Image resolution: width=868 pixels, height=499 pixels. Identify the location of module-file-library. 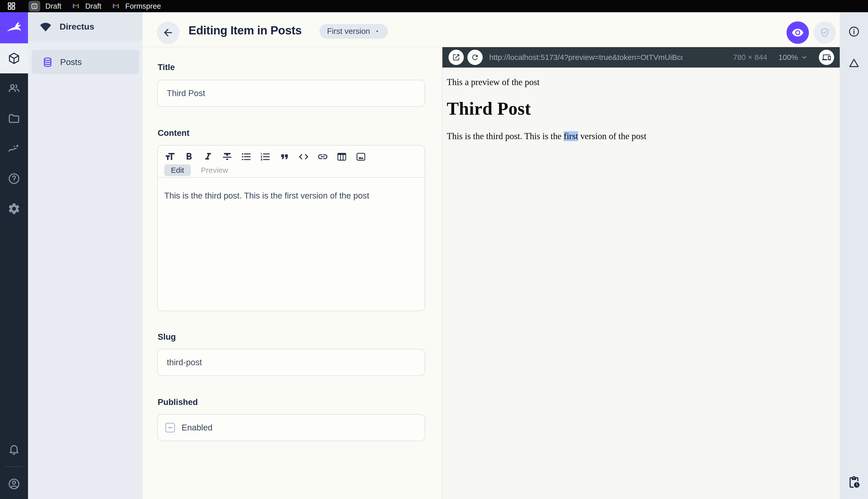
(14, 119).